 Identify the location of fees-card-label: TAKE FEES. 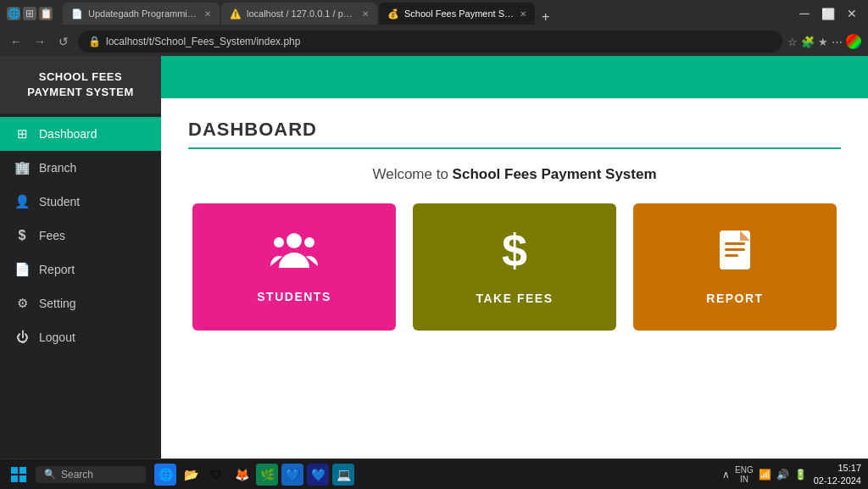
(514, 298).